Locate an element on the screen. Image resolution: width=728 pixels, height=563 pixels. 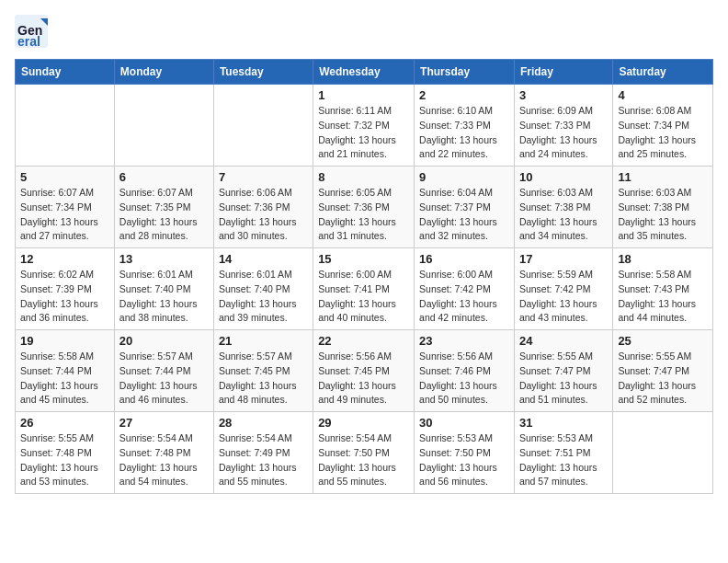
svg-text: eral is located at coordinates (29, 40).